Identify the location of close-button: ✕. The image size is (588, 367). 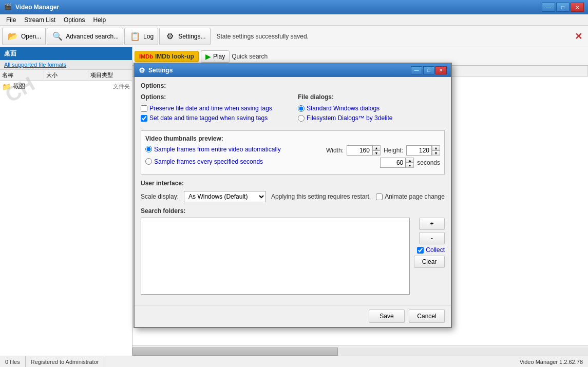
(577, 7).